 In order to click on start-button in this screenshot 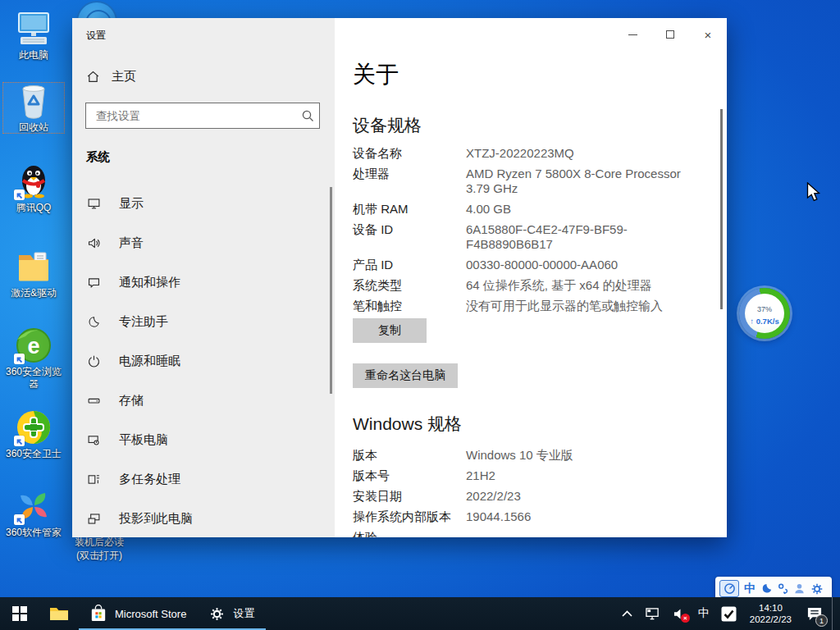, I will do `click(20, 614)`.